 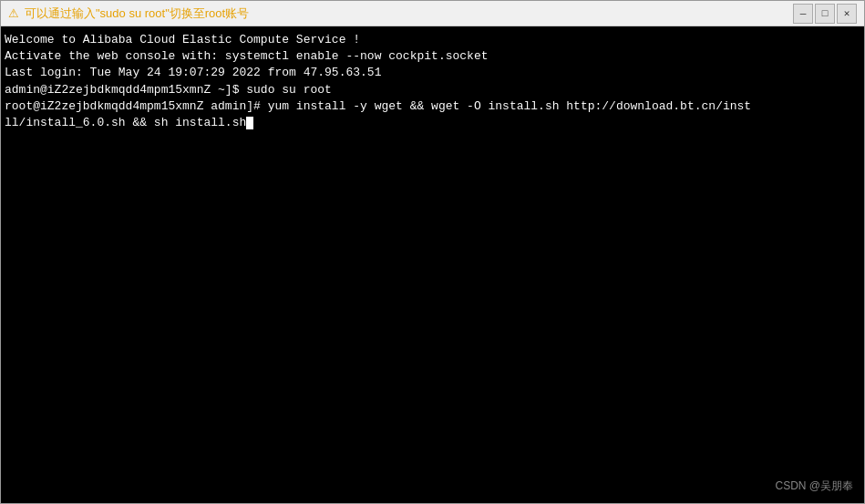 What do you see at coordinates (432, 14) in the screenshot?
I see `title-bar: ⚠ 可以通过输入"sudo su root"切换至root账号 — □ ✕` at bounding box center [432, 14].